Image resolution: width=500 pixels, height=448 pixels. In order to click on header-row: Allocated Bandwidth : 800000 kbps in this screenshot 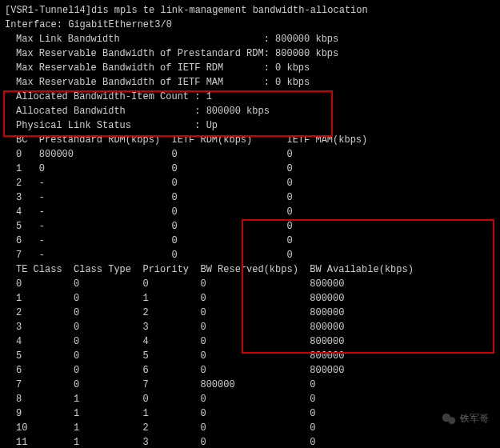, I will do `click(250, 111)`.